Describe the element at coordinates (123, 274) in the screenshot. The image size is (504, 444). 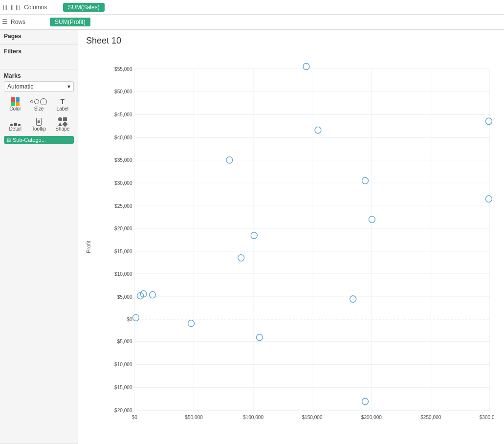
I see `svg-text: $10,000` at that location.